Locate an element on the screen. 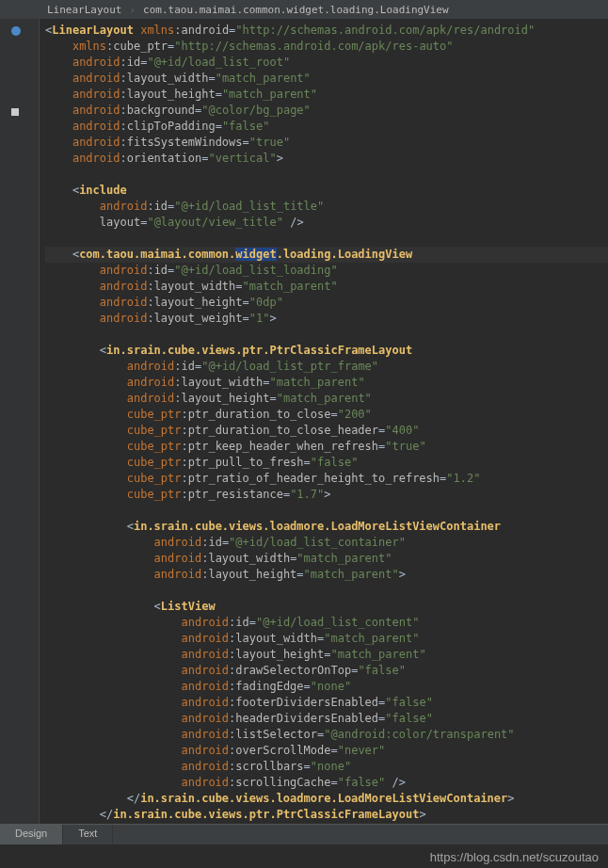 This screenshot has width=608, height=868. breadcrumb-bar: LinearLayout › com.taou.maimai.common.wi… is located at coordinates (304, 9).